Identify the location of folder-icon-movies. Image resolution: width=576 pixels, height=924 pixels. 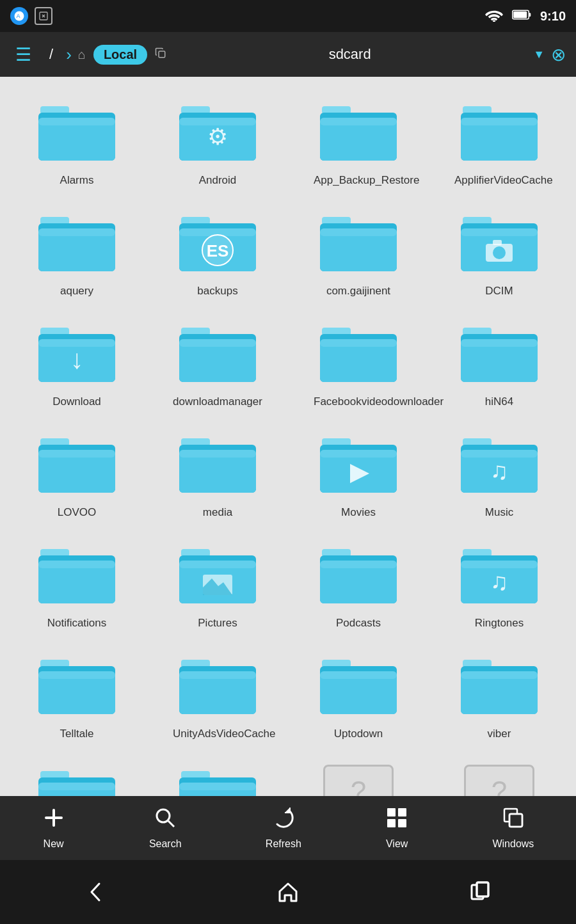
(358, 466).